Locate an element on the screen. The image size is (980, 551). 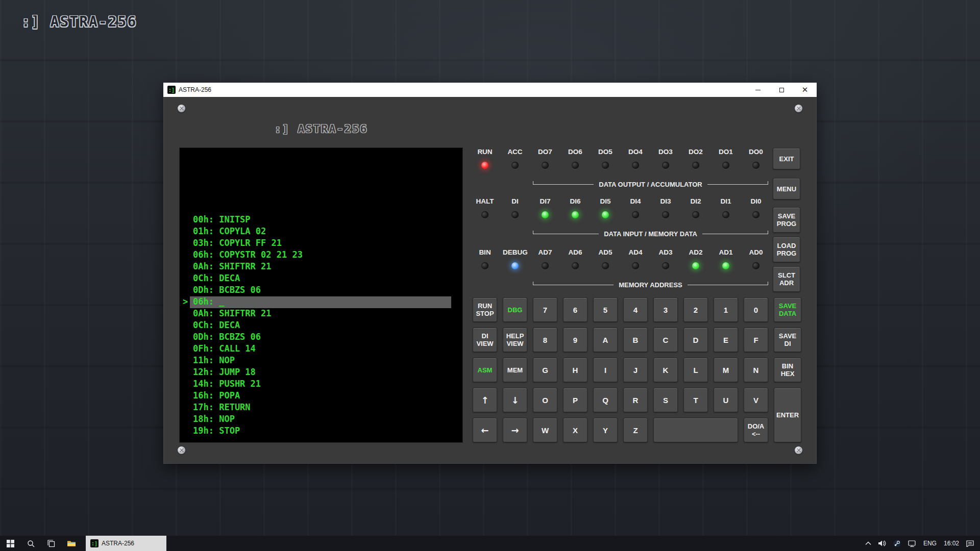
group-bracket: MEMORY ADDRESS is located at coordinates (650, 282).